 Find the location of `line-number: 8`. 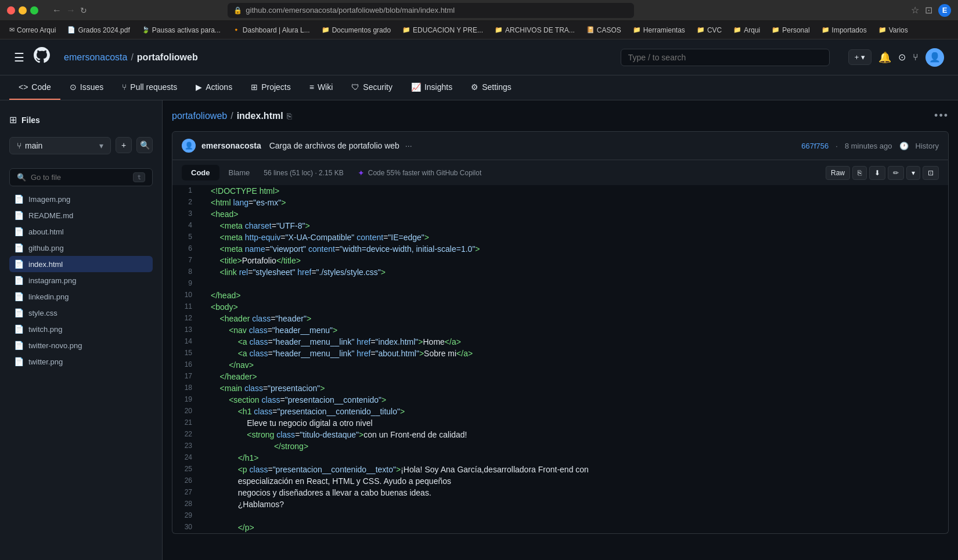

line-number: 8 is located at coordinates (187, 272).